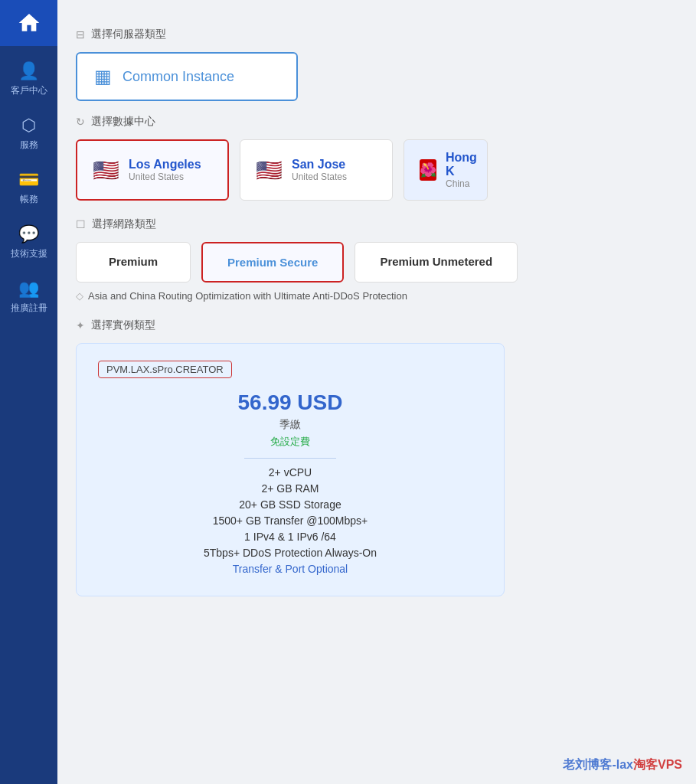  Describe the element at coordinates (319, 170) in the screenshot. I see `dc-info-sj: San Jose United States` at that location.